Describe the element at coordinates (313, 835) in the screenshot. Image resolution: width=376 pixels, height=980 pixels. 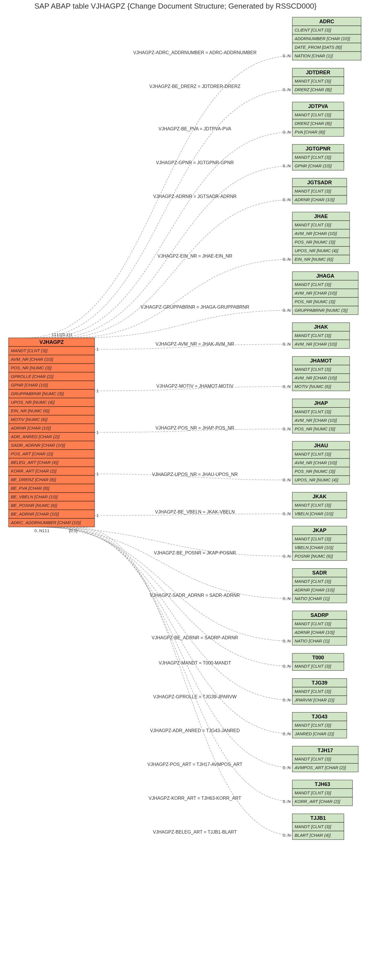
I see `table-field: BLART [CHAR (4)]` at that location.